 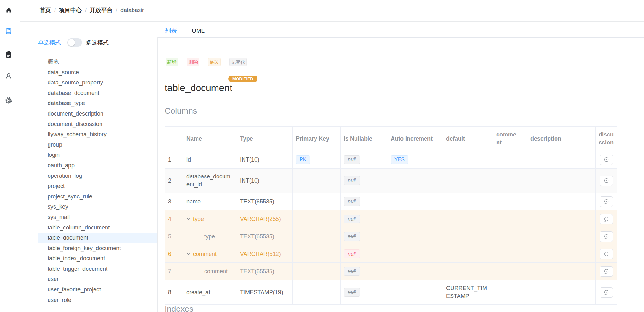 I want to click on sidebar-item-table_trigger_document: table_trigger_document, so click(x=98, y=269).